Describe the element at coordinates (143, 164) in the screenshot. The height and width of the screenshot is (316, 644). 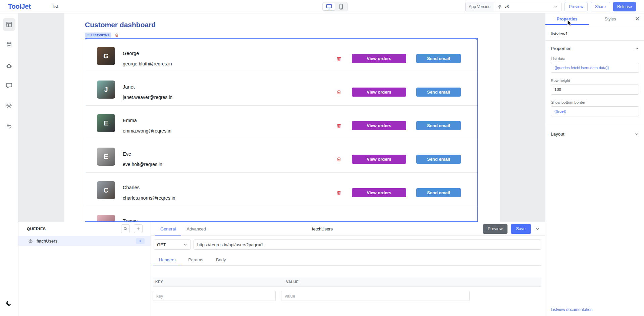
I see `customer-email: eve.holt@reqres.in` at that location.